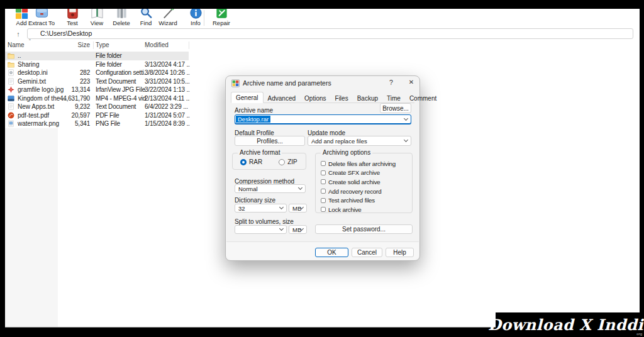 The width and height of the screenshot is (644, 337). What do you see at coordinates (260, 208) in the screenshot?
I see `dictionary-size-select: 32` at bounding box center [260, 208].